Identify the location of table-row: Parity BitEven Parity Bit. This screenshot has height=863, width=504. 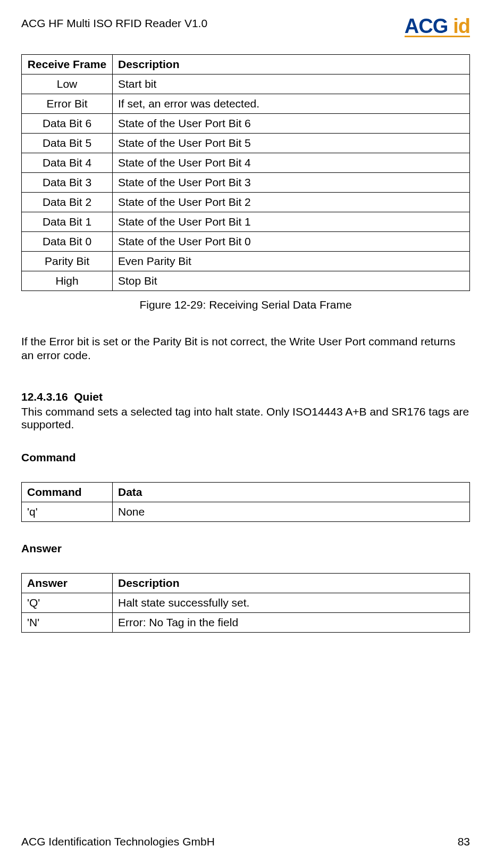
(246, 262).